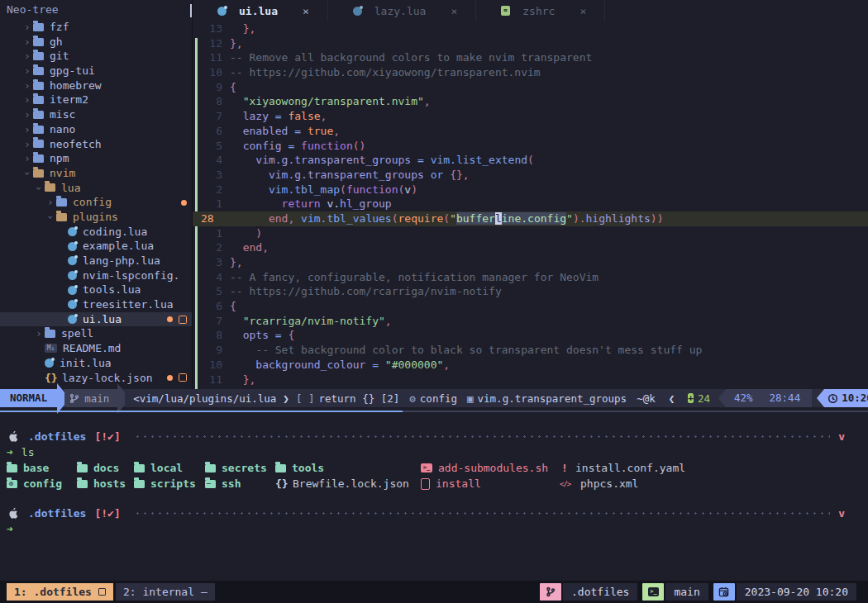 This screenshot has width=868, height=603. What do you see at coordinates (96, 334) in the screenshot?
I see `tree-item: › spell` at bounding box center [96, 334].